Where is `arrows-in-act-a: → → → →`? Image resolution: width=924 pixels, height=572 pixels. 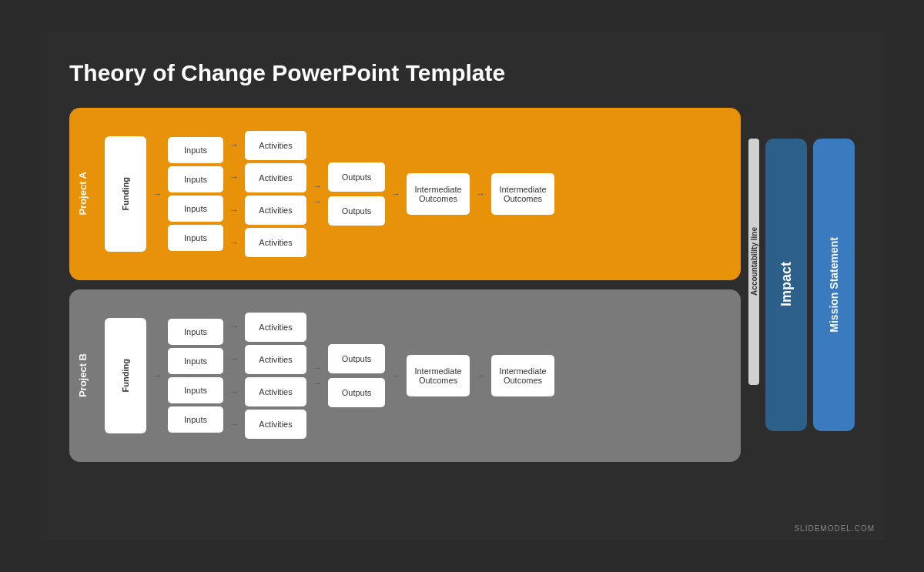 arrows-in-act-a: → → → → is located at coordinates (234, 194).